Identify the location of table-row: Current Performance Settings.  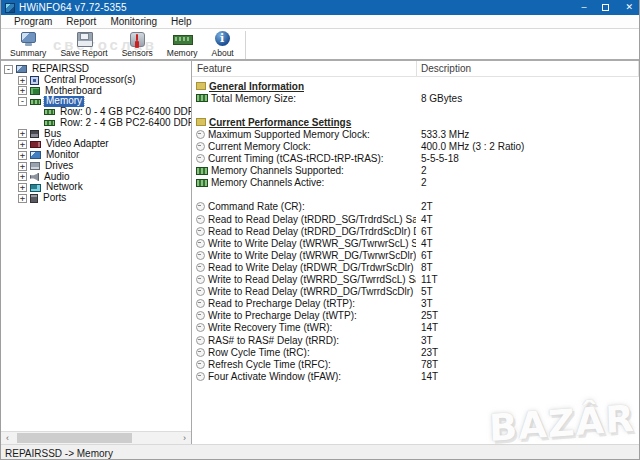
(416, 122).